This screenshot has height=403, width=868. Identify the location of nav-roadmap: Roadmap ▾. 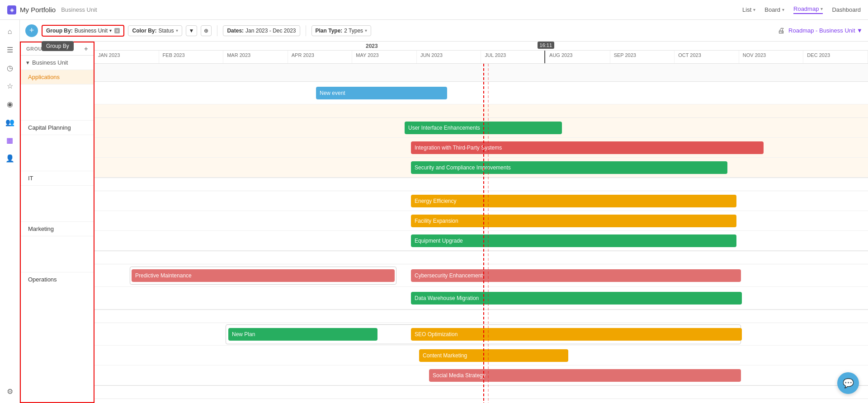
(808, 10).